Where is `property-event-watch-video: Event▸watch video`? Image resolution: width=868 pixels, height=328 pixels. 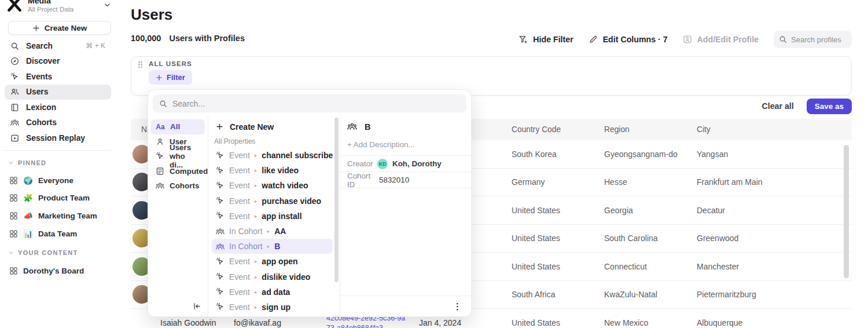 property-event-watch-video: Event▸watch video is located at coordinates (272, 185).